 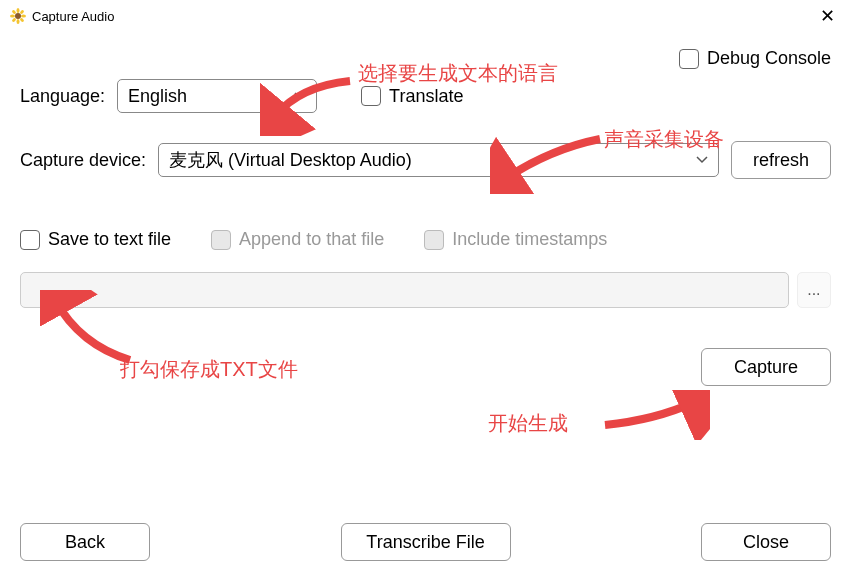 I want to click on include-timestamps-label: Include timestamps, so click(x=530, y=240).